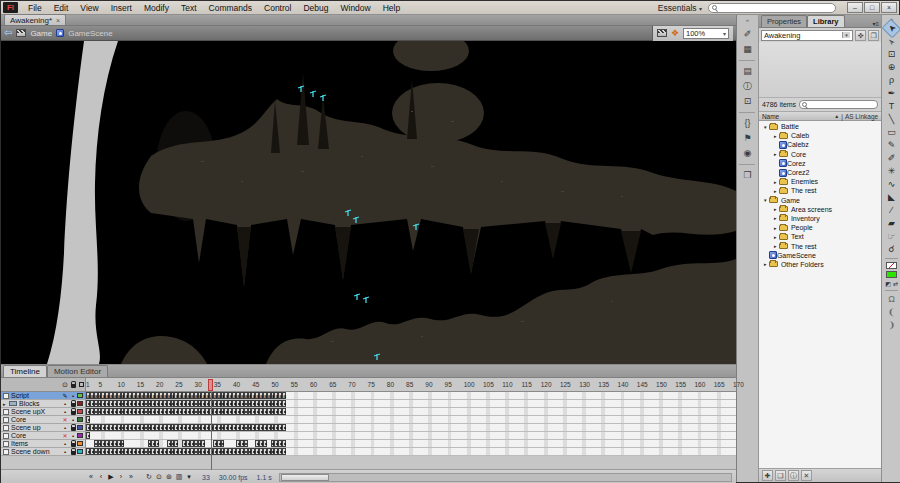  I want to click on go-to-first-frame-button: «, so click(91, 477).